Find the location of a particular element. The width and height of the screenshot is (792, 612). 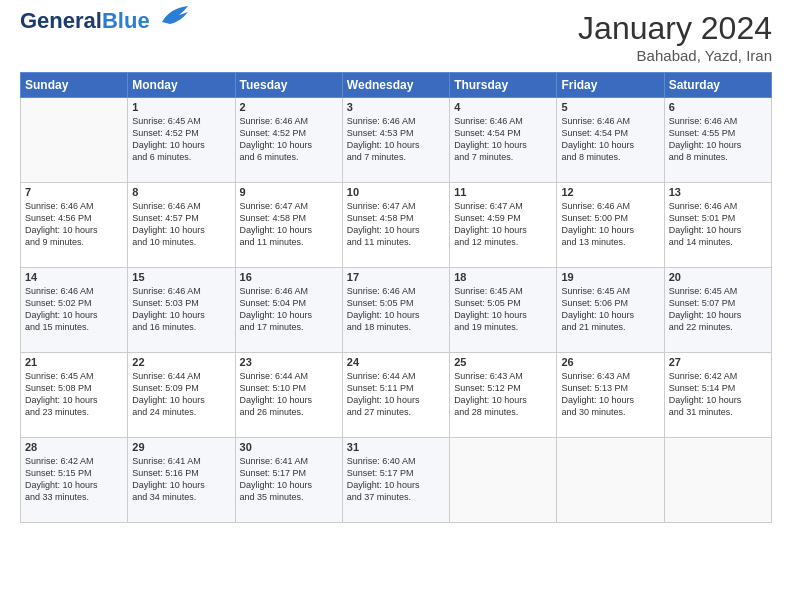

day-cell: 31Sunrise: 6:40 AM Sunset: 5:17 PM Dayli… is located at coordinates (396, 480).